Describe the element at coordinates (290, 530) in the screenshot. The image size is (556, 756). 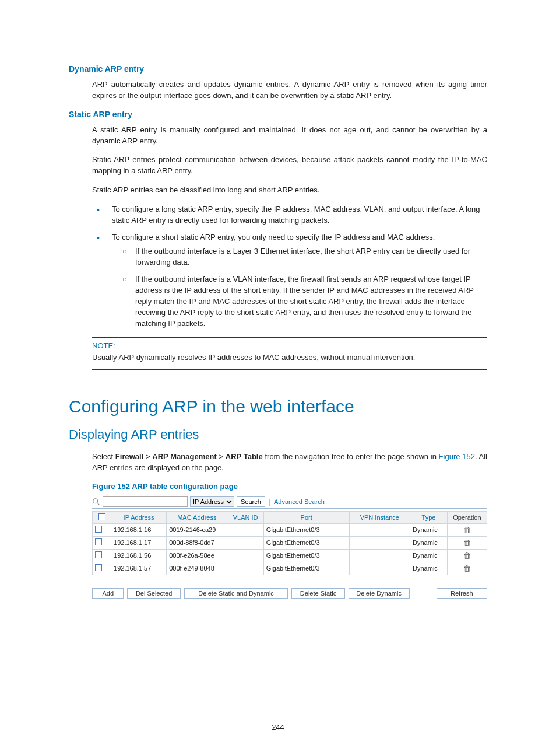
I see `table-row: 192.168.1.160019-2146-ca29GigabitEtherne…` at that location.